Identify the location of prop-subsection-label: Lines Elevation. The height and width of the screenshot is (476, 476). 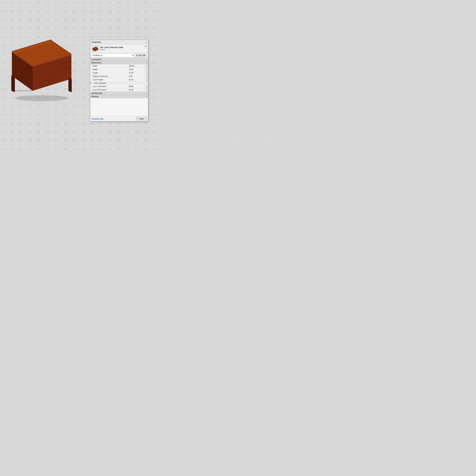
(100, 83).